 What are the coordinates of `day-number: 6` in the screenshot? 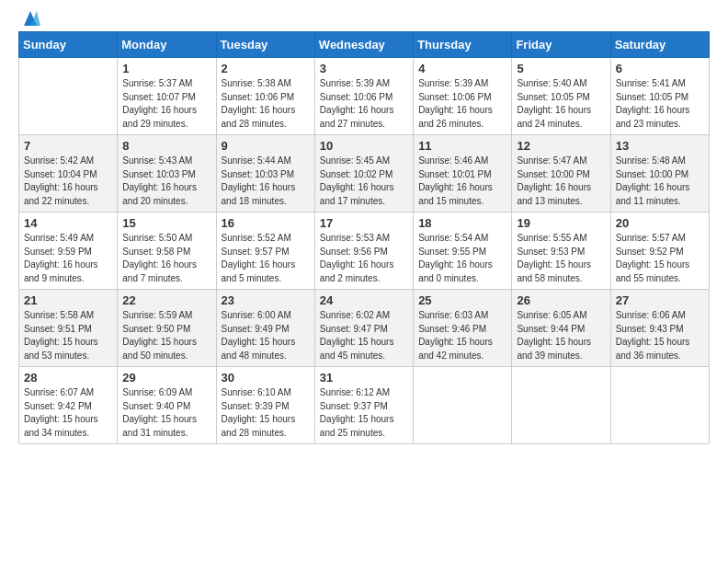 It's located at (660, 68).